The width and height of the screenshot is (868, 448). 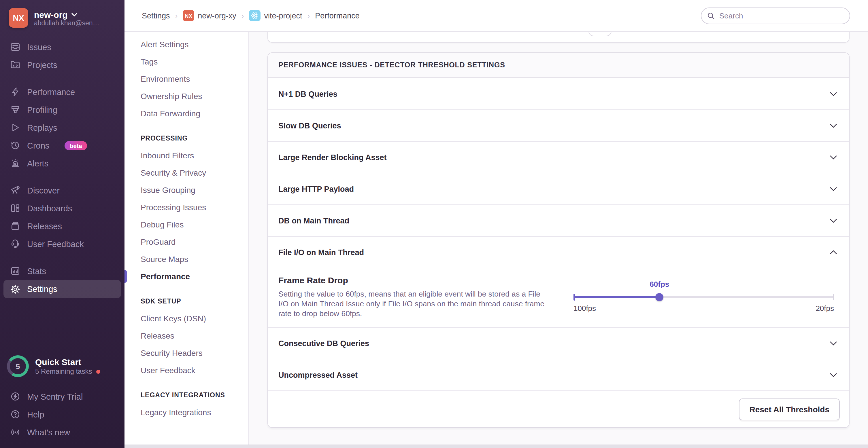 What do you see at coordinates (276, 15) in the screenshot?
I see `breadcrumb-project: vite-project` at bounding box center [276, 15].